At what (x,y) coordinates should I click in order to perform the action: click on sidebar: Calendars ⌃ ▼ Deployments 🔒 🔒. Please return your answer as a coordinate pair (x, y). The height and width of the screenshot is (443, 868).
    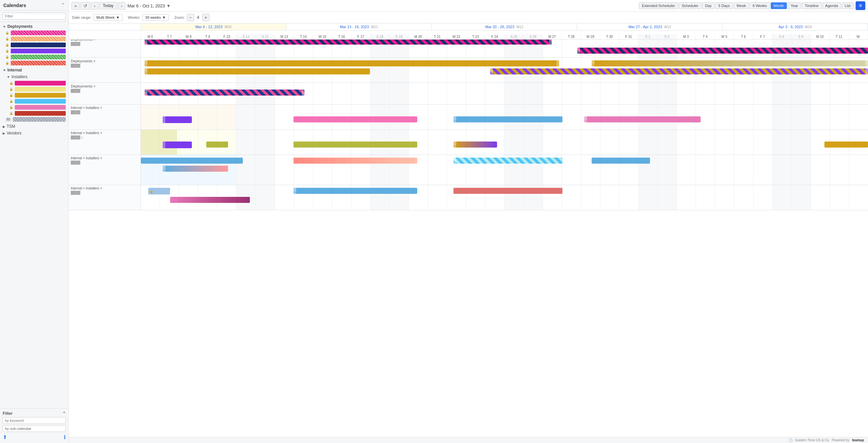
    Looking at the image, I should click on (34, 222).